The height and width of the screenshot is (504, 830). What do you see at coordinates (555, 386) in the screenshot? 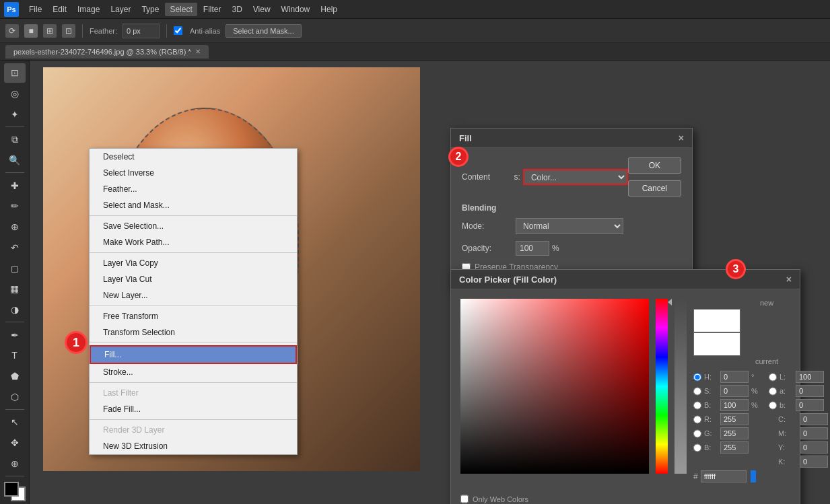
I see `color-spectrum` at bounding box center [555, 386].